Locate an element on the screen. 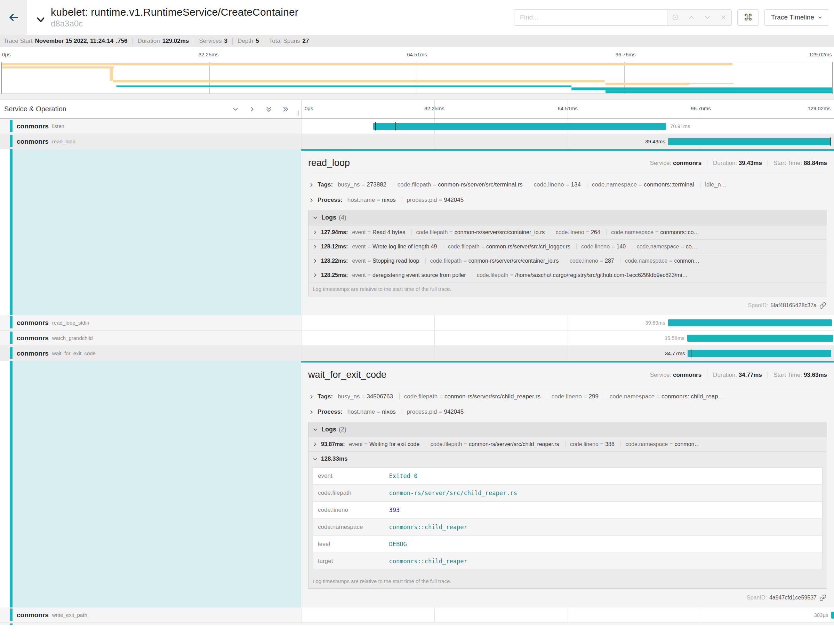 Image resolution: width=834 pixels, height=644 pixels. log-field: code.filepath=conmon-rs/server/src/conta… is located at coordinates (492, 261).